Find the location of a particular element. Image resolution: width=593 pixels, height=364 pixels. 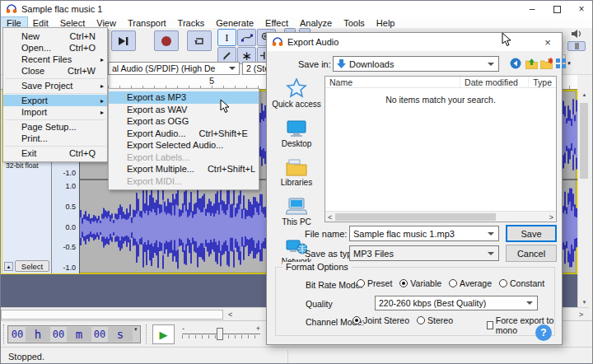

playback-device-select: al Audio (S/PDIF) (High De is located at coordinates (174, 68).